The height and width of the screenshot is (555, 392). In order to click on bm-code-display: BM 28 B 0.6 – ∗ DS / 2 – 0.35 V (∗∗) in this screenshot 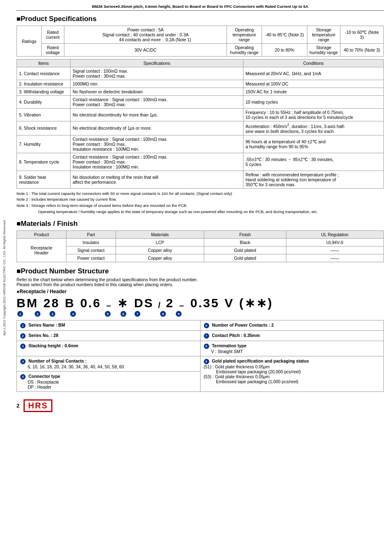, I will do `click(200, 303)`.